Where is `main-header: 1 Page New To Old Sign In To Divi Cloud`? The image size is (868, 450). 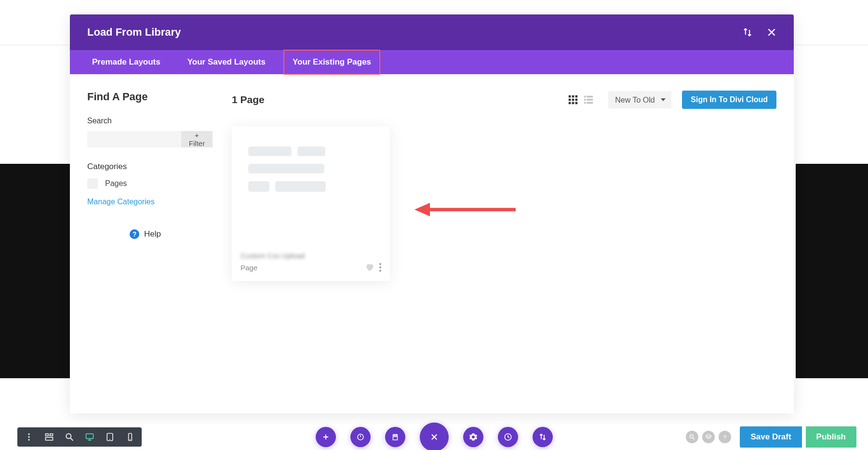
main-header: 1 Page New To Old Sign In To Divi Cloud is located at coordinates (504, 100).